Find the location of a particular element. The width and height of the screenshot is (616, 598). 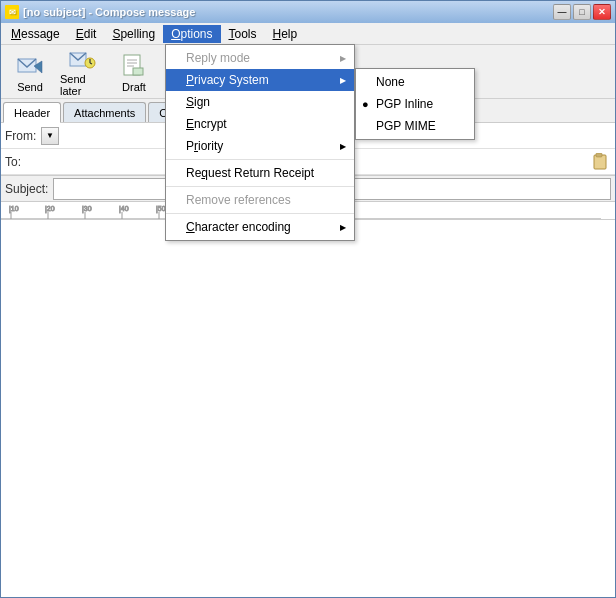

from-label: From: is located at coordinates (23, 136).